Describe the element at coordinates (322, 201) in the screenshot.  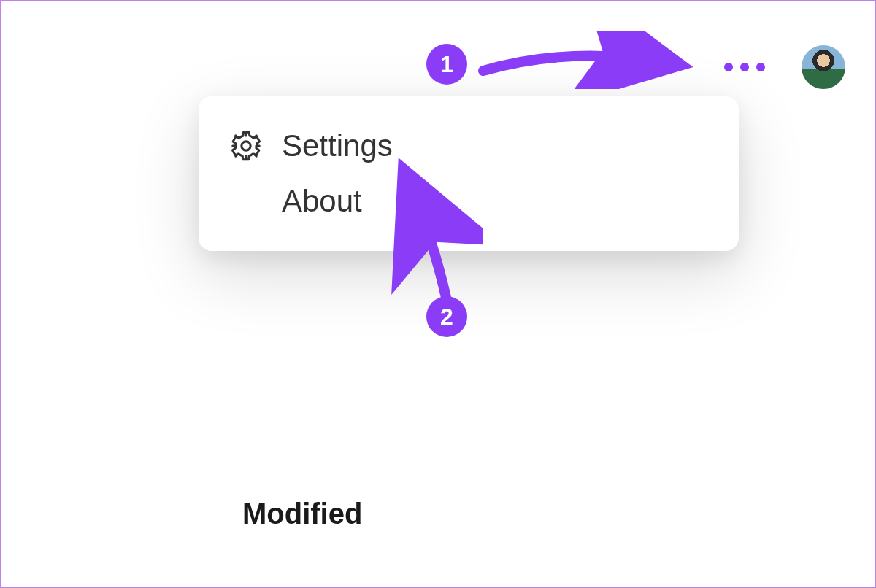
I see `menu-item-label: About` at that location.